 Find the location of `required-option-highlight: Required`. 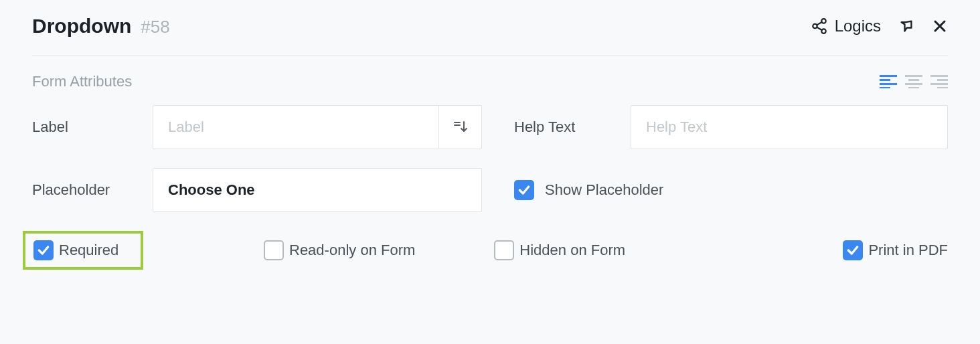

required-option-highlight: Required is located at coordinates (83, 250).